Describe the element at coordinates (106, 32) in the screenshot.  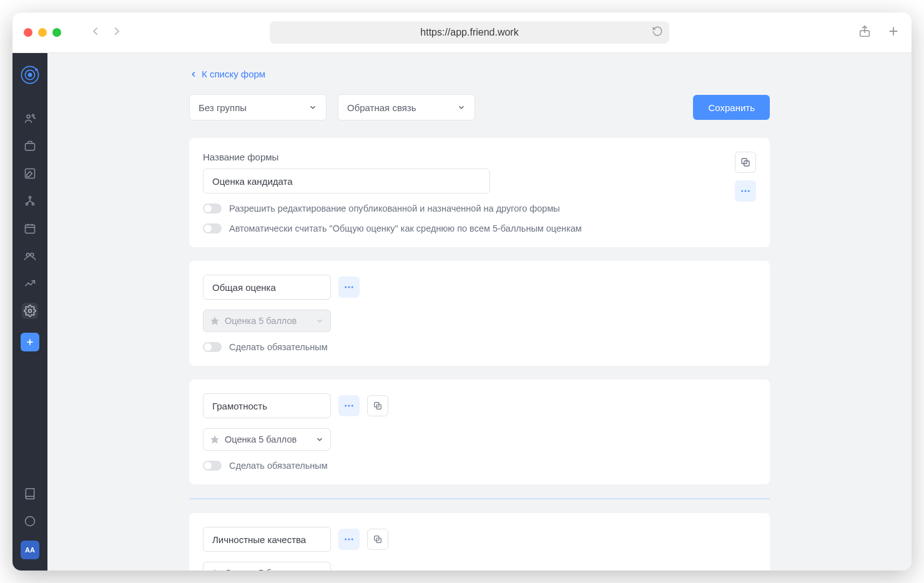
I see `nav-arrows` at that location.